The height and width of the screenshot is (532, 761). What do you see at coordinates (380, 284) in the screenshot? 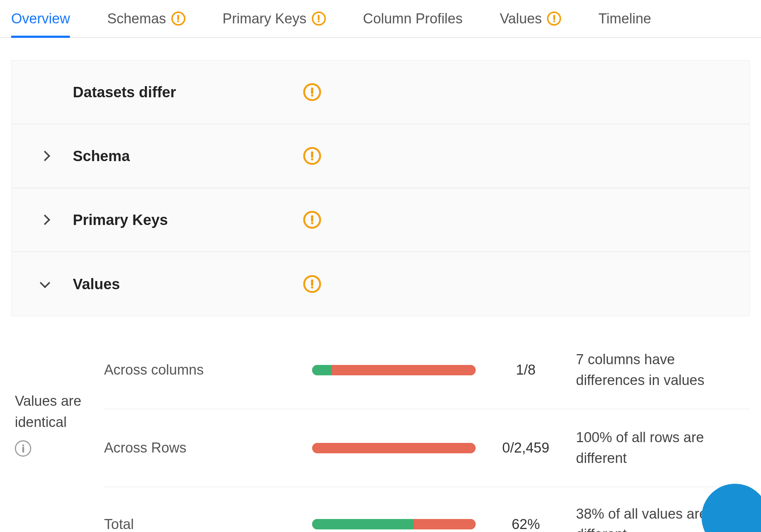
I see `summary-row-values: Values` at bounding box center [380, 284].